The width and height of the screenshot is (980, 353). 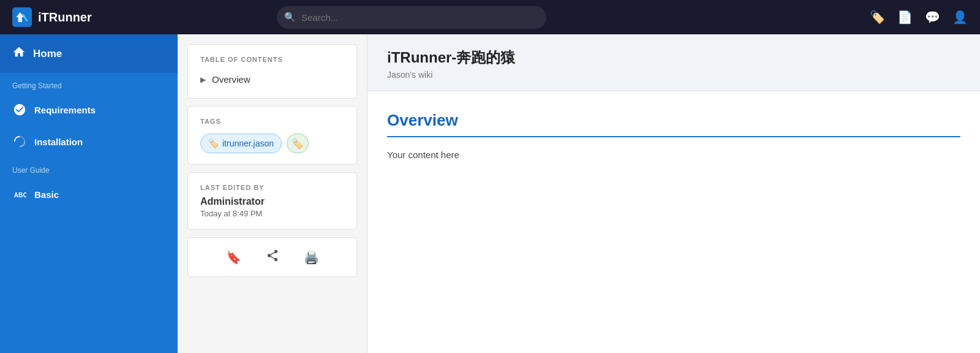 I want to click on tag-icon-chip: 🏷️, so click(x=213, y=143).